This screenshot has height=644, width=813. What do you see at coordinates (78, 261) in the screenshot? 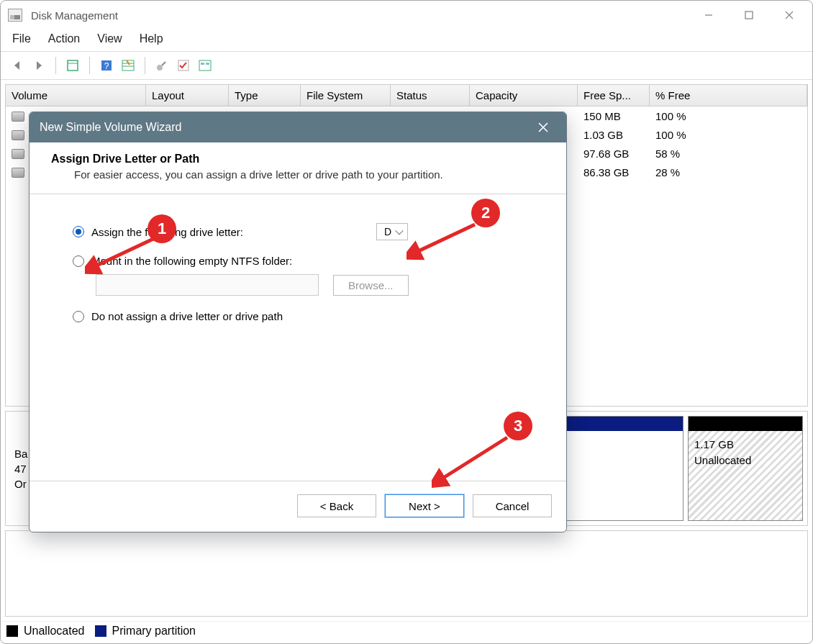
I see `radio-mount-folder` at bounding box center [78, 261].